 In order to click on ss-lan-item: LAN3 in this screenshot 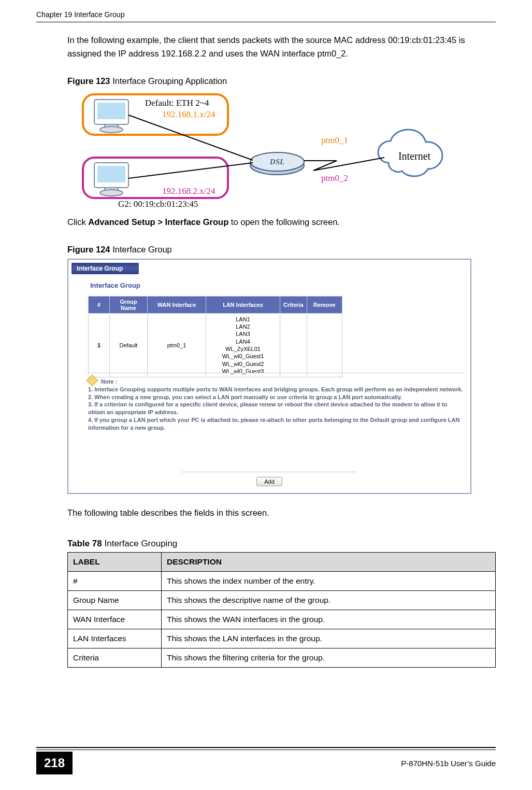, I will do `click(243, 334)`.